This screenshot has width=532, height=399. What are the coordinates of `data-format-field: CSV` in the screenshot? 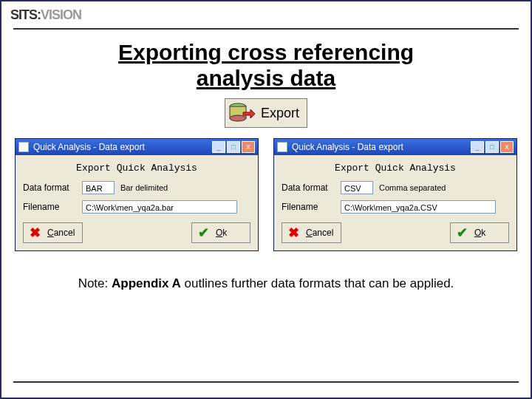 It's located at (357, 188).